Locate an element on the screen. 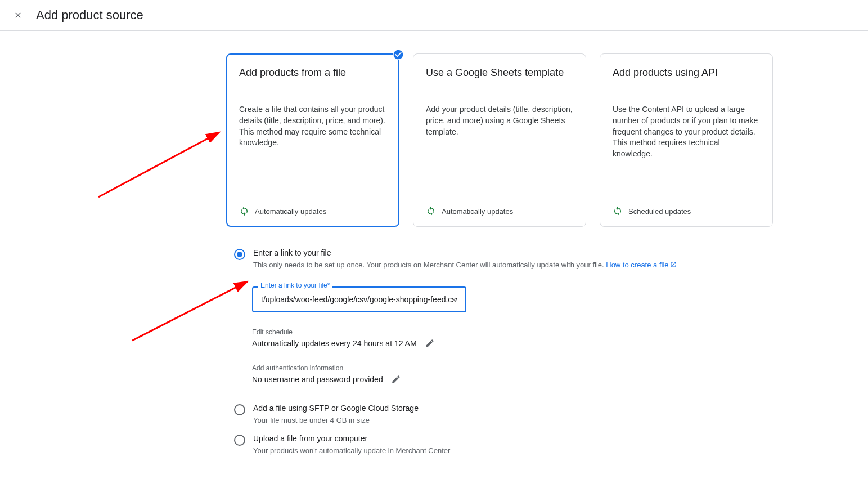  card-title: Add products from a file is located at coordinates (313, 73).